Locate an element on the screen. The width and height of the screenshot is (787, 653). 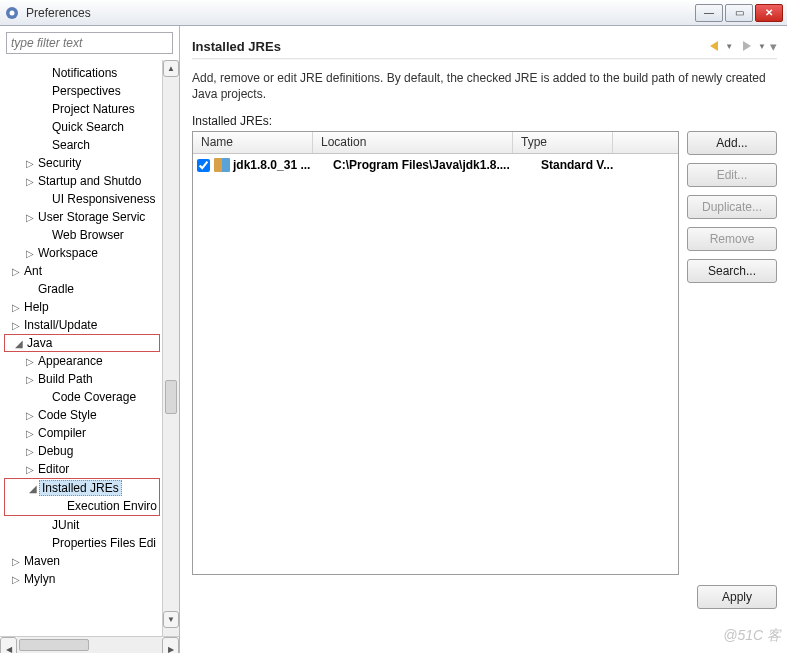
tree-item-mylyn: ▷Mylyn is located at coordinates (82, 579).